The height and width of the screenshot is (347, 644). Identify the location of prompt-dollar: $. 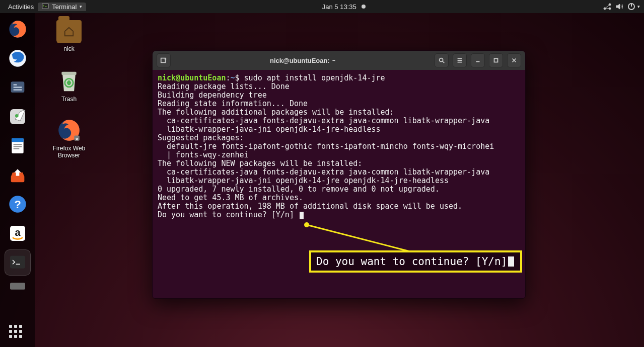
(240, 78).